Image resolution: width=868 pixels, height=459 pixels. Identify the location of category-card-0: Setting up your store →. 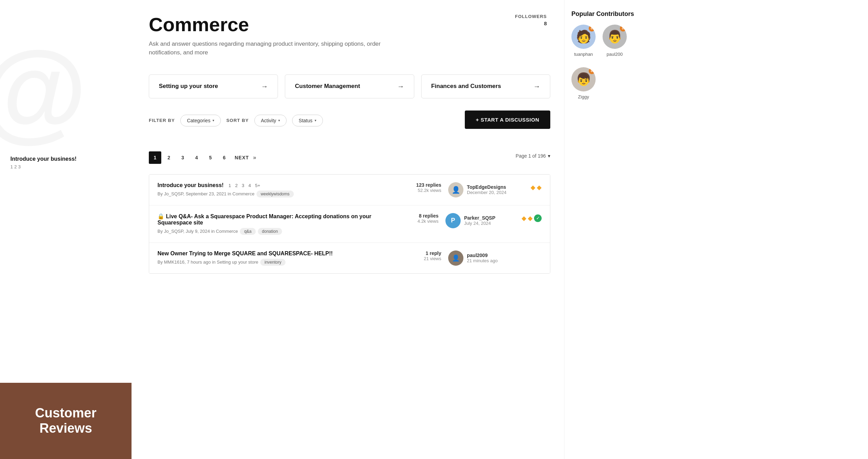
(213, 87).